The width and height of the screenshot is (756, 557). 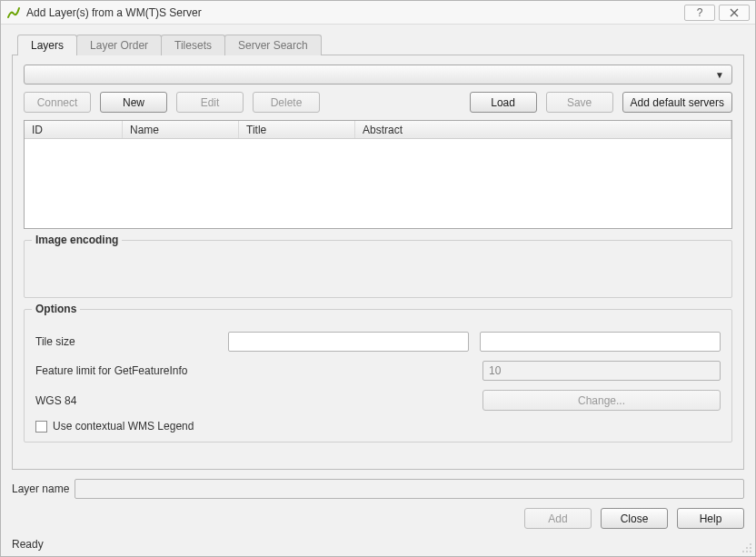 What do you see at coordinates (14, 13) in the screenshot?
I see `app-icon` at bounding box center [14, 13].